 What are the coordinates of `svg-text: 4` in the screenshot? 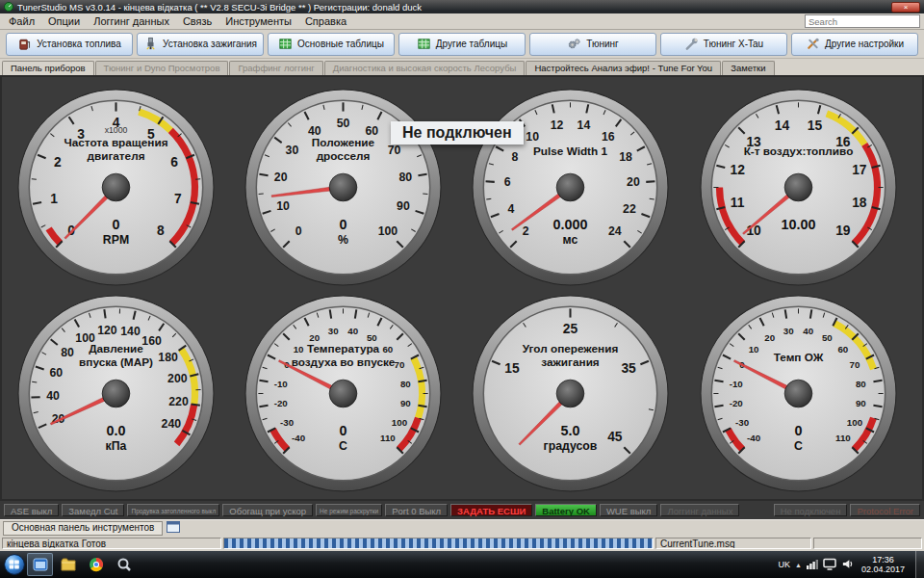 It's located at (512, 209).